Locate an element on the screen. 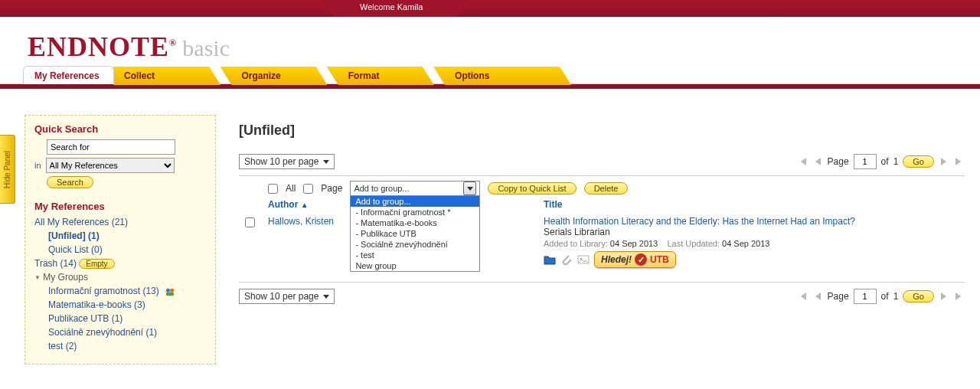 The image size is (980, 389). hide-panel-label: Hide Panel is located at coordinates (8, 170).